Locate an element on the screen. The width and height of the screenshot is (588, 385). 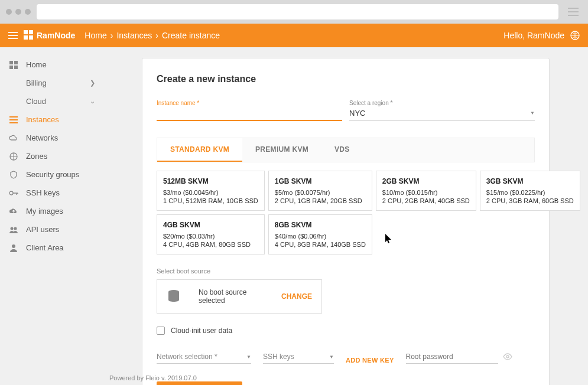
menu-icon is located at coordinates (13, 35).